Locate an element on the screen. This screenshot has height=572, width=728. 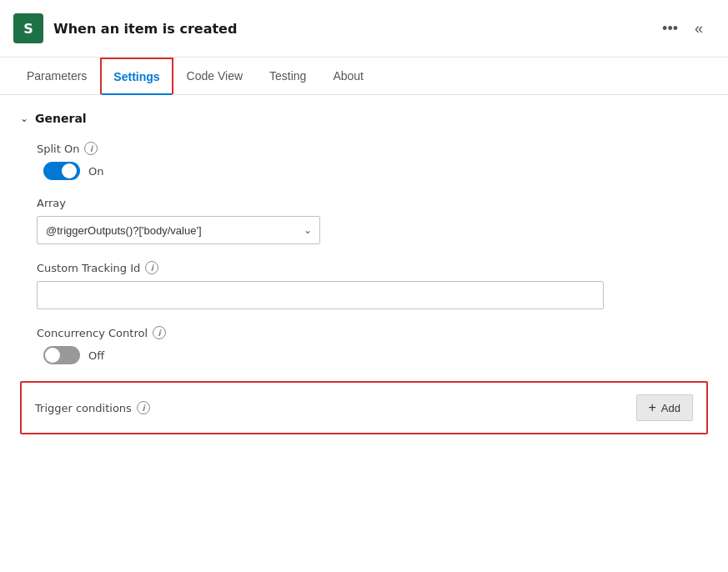
tab-parameters: Parameters is located at coordinates (57, 76).